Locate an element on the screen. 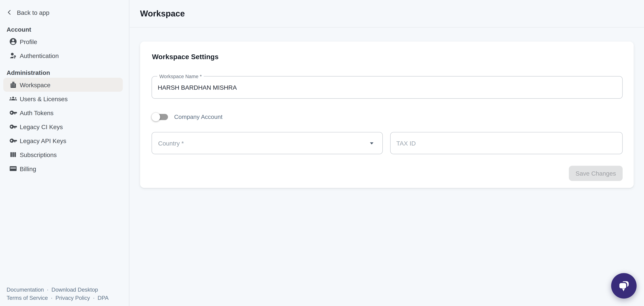 The height and width of the screenshot is (306, 644). sidebar-item-label: Legacy API Keys is located at coordinates (43, 141).